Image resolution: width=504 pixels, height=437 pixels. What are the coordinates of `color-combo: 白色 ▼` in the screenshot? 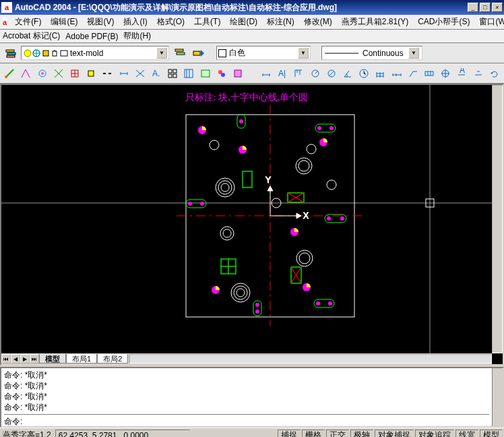 It's located at (263, 53).